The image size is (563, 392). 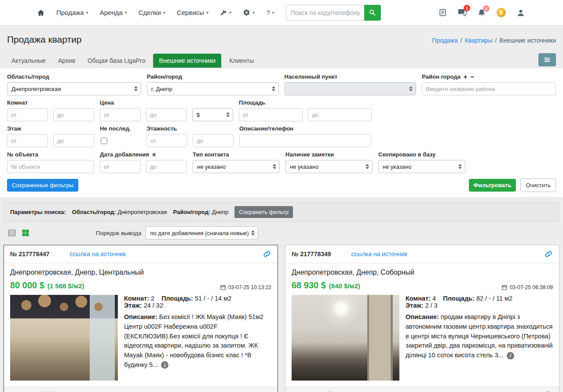 What do you see at coordinates (462, 12) in the screenshot?
I see `messages-icon: 1` at bounding box center [462, 12].